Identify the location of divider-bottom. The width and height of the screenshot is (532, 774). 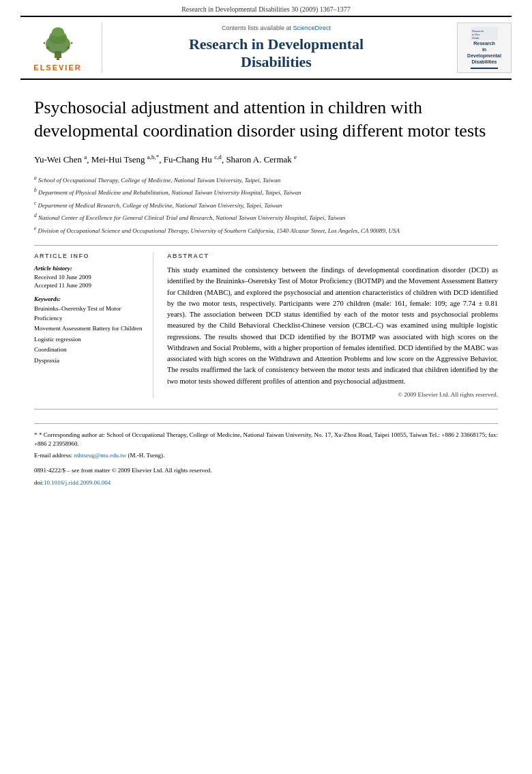
(266, 410).